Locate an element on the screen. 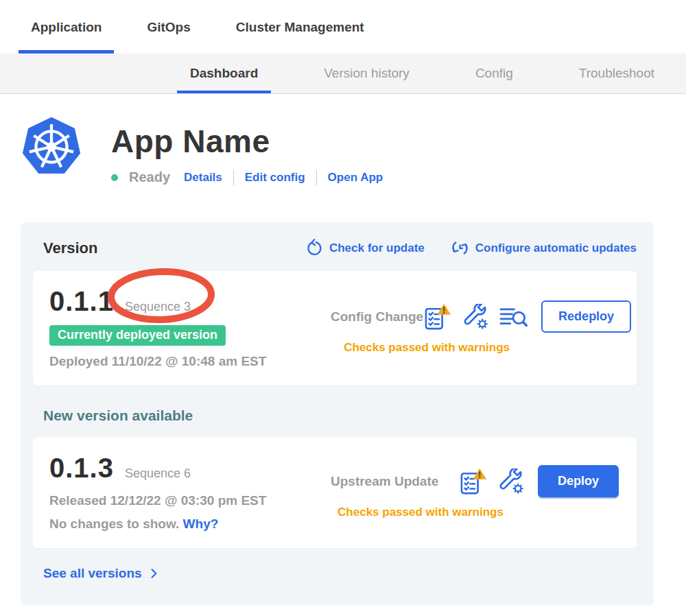  check-for-update-button: Check for update is located at coordinates (365, 248).